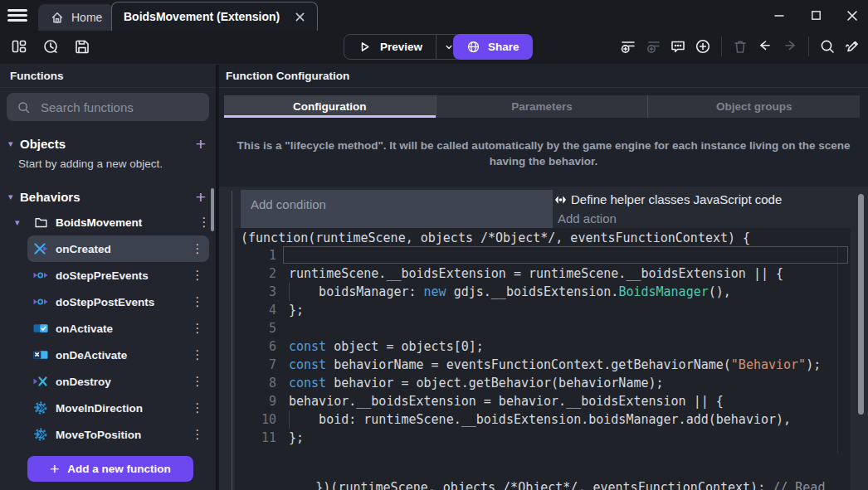 Image resolution: width=868 pixels, height=490 pixels. What do you see at coordinates (402, 46) in the screenshot?
I see `preview-button: Preview` at bounding box center [402, 46].